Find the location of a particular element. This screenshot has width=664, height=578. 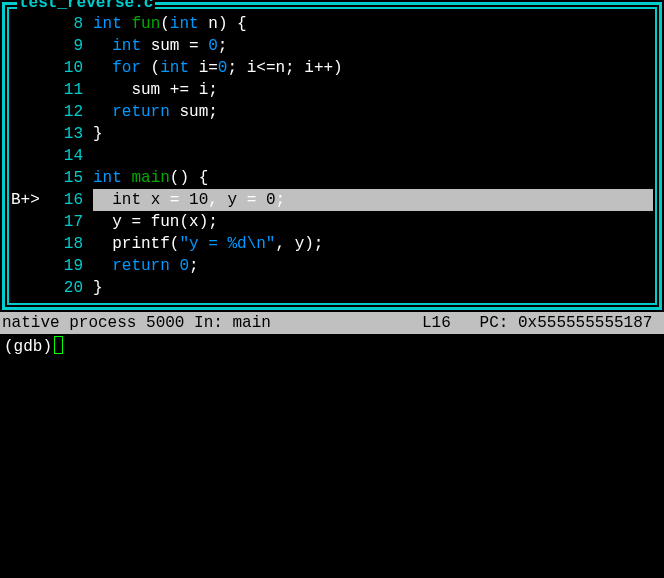

line-number: 19 is located at coordinates (69, 266).